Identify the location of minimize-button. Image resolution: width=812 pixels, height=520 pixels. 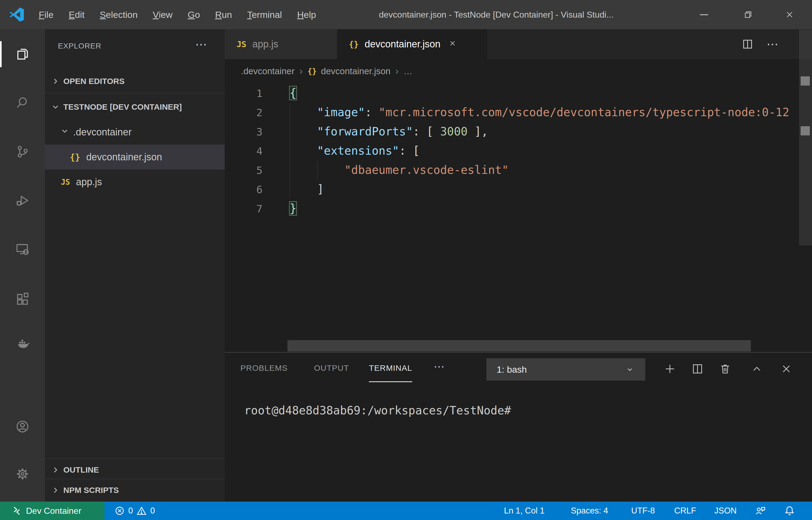
(704, 15).